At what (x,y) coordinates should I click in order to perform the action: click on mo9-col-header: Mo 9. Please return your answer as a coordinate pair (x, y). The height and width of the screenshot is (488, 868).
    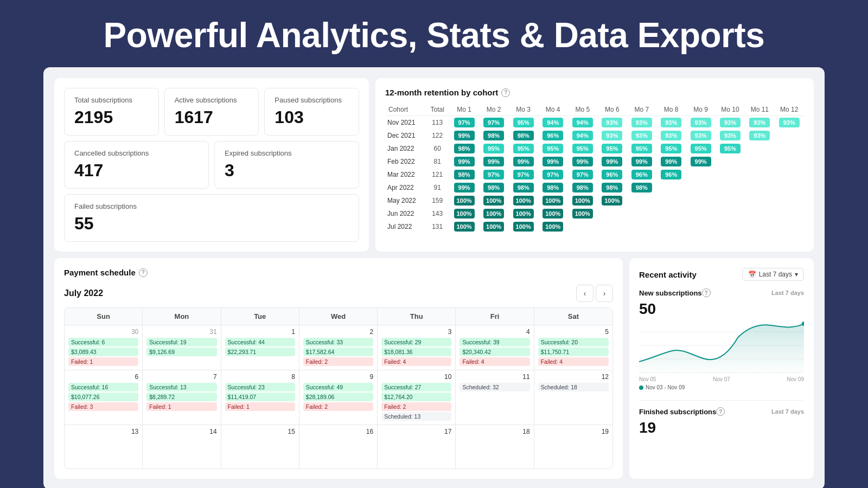
    Looking at the image, I should click on (700, 110).